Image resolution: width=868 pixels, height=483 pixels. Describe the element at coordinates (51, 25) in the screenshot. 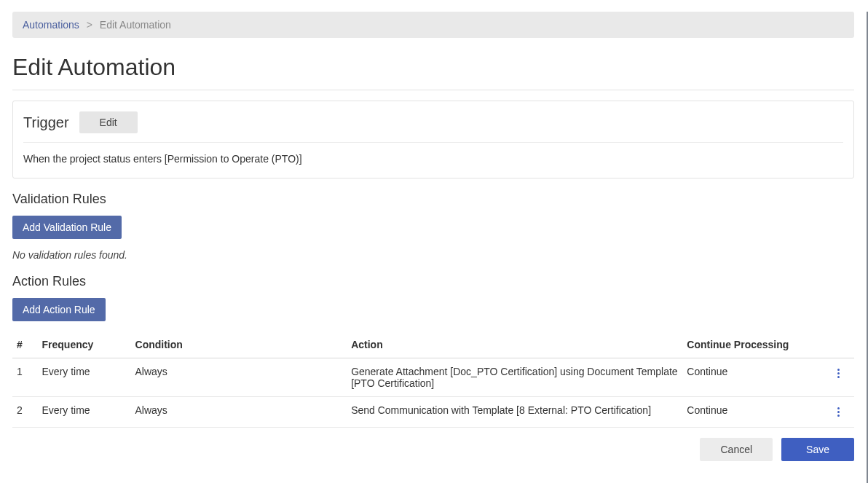

I see `breadcrumb-root-link: Automations` at that location.